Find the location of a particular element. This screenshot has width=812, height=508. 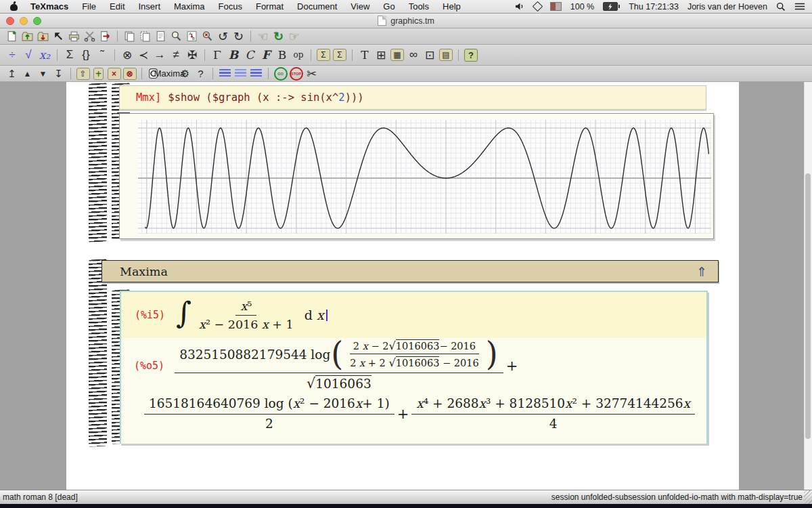

evaluate-icon: GO is located at coordinates (280, 73).